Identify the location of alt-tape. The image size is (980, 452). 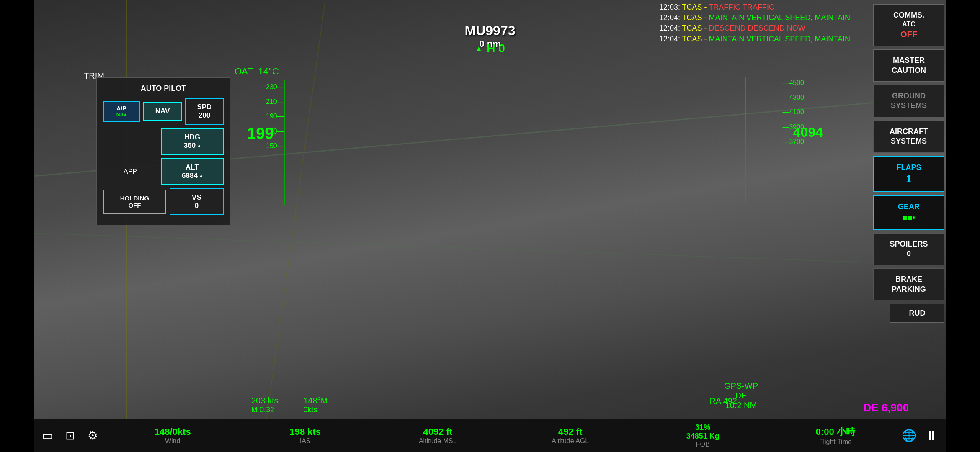
(764, 140).